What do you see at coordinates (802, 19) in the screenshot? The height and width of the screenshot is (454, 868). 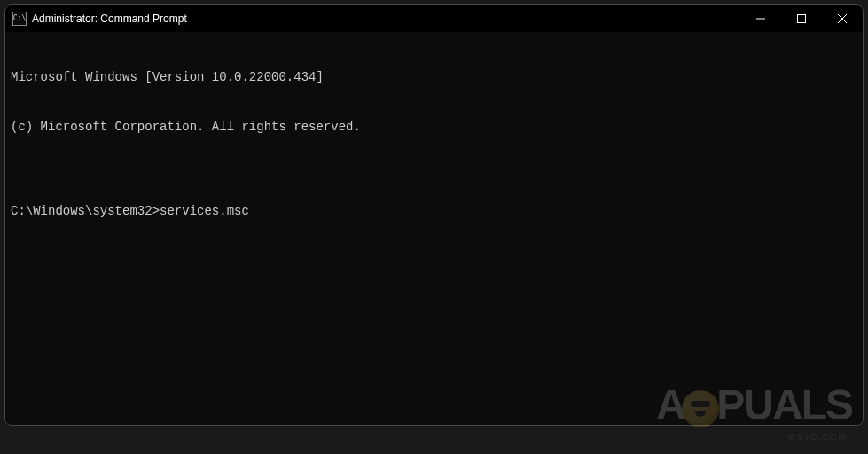 I see `maximize-button` at bounding box center [802, 19].